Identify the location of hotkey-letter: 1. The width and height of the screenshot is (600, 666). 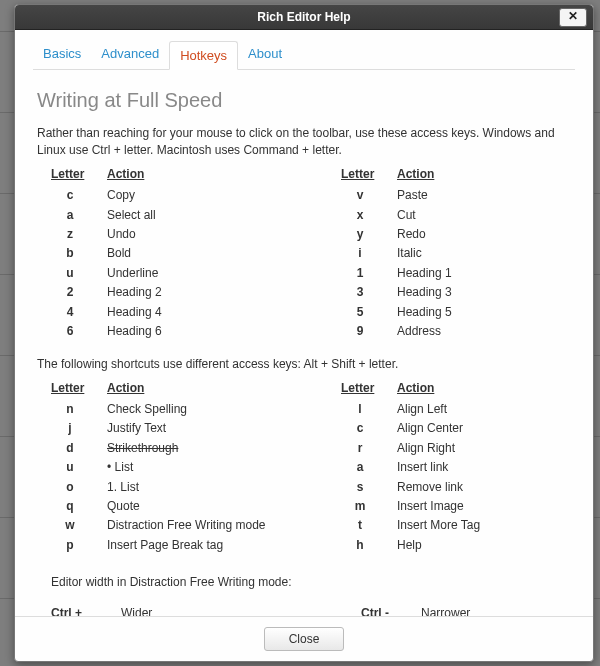
(360, 274).